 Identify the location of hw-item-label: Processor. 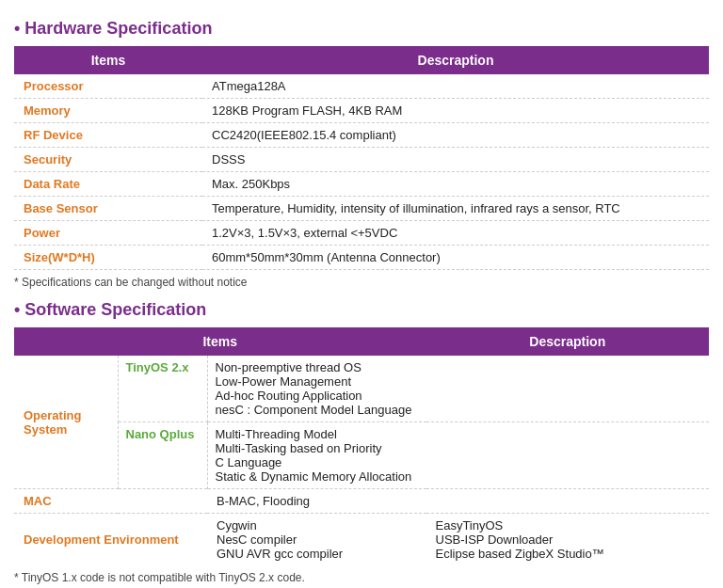
(108, 87).